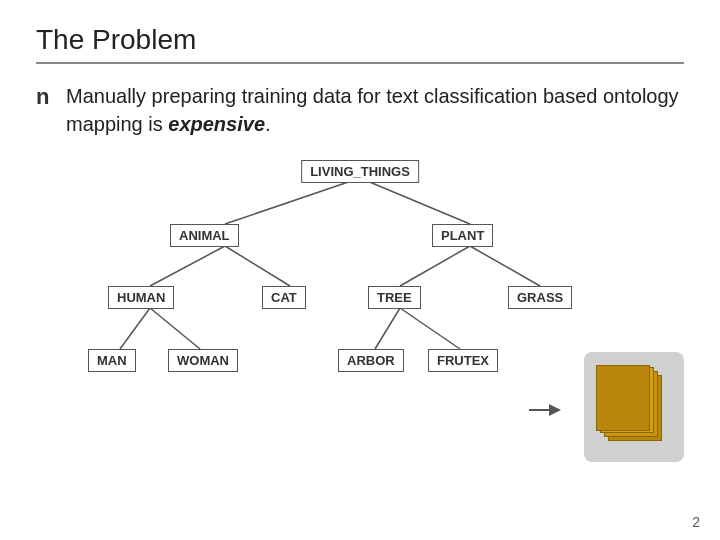 Image resolution: width=720 pixels, height=540 pixels. What do you see at coordinates (394, 298) in the screenshot?
I see `node-tree: TREE` at bounding box center [394, 298].